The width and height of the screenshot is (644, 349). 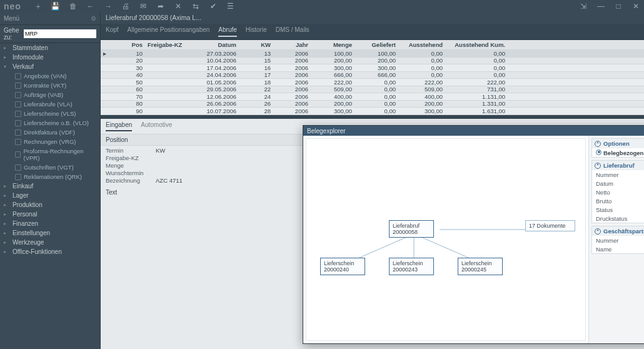 What do you see at coordinates (56, 76) in the screenshot?
I see `nav-angebote-van-: Angebote (VAN)` at bounding box center [56, 76].